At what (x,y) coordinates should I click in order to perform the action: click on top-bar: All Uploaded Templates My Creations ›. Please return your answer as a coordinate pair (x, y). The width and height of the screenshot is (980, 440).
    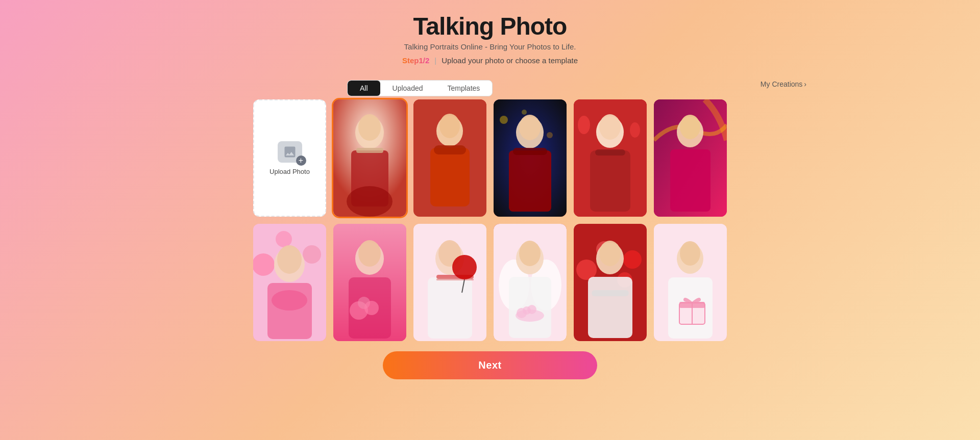
    Looking at the image, I should click on (490, 84).